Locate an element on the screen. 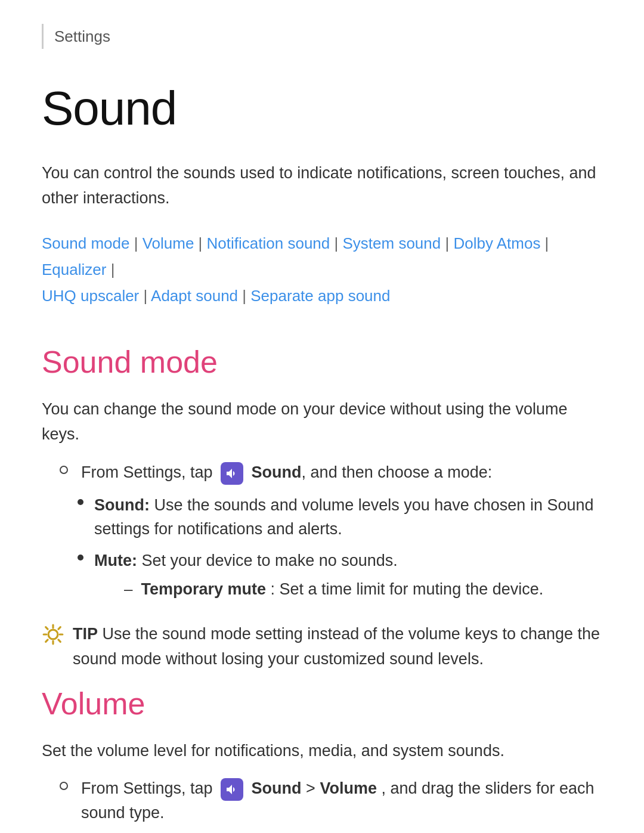  sound-settings-icon is located at coordinates (232, 473).